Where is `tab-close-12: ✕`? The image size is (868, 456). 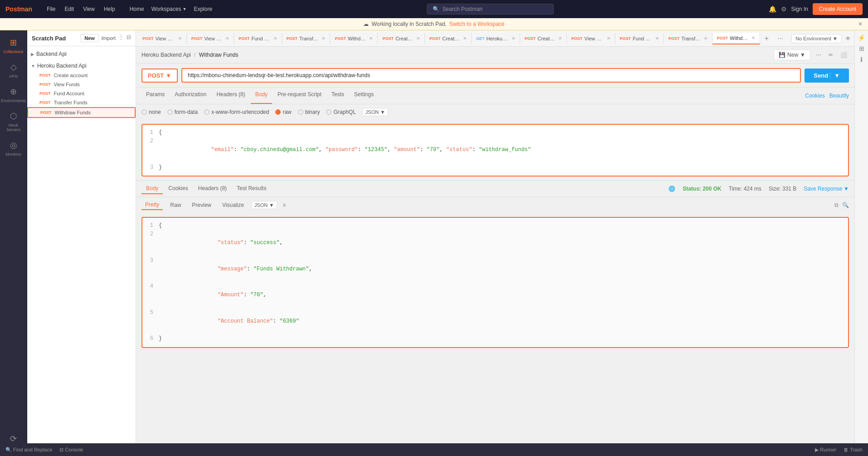 tab-close-12: ✕ is located at coordinates (753, 38).